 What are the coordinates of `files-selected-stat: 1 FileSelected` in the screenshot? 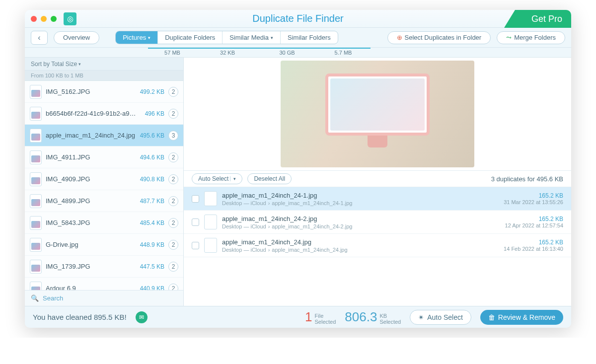 It's located at (320, 317).